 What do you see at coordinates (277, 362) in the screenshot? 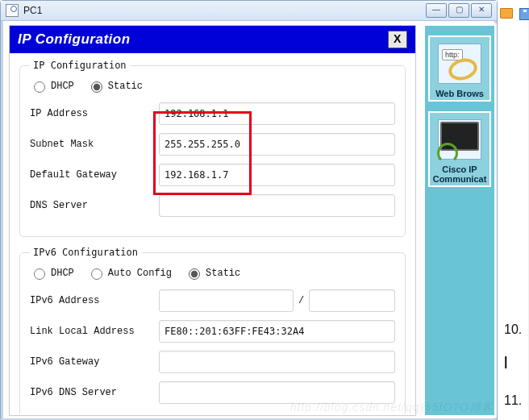
I see `ipv6-gateway-input` at bounding box center [277, 362].